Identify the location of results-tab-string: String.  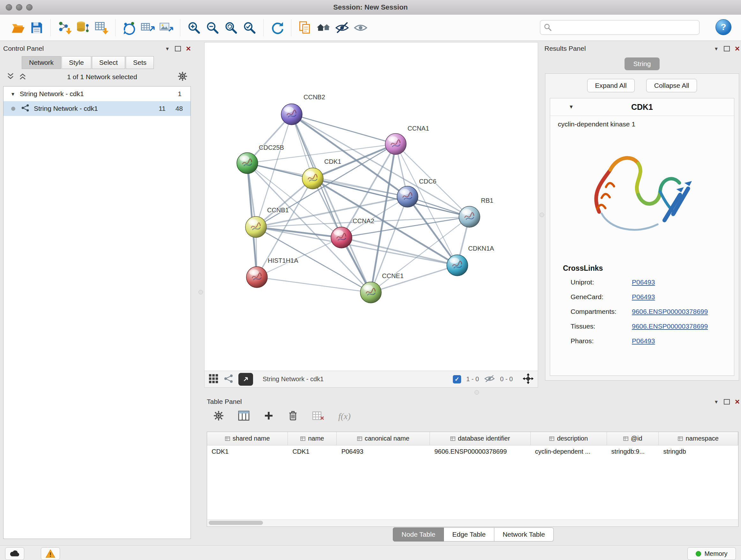
(642, 64).